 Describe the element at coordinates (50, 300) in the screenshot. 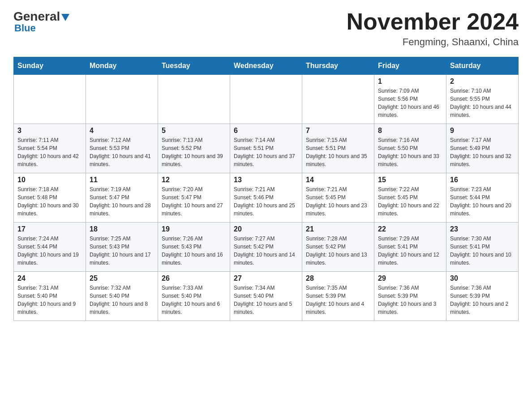

I see `day-info: Sunrise: 7:31 AMSunset: 5:40 PMDaylight:…` at that location.